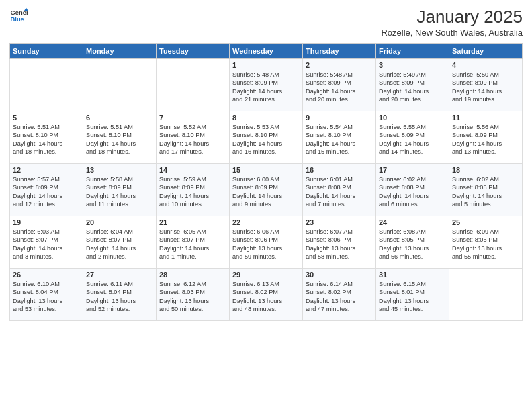 The width and height of the screenshot is (532, 411). What do you see at coordinates (266, 190) in the screenshot?
I see `week-row-2: 12Sunrise: 5:57 AMSunset: 8:09 PMDayligh…` at bounding box center [266, 190].